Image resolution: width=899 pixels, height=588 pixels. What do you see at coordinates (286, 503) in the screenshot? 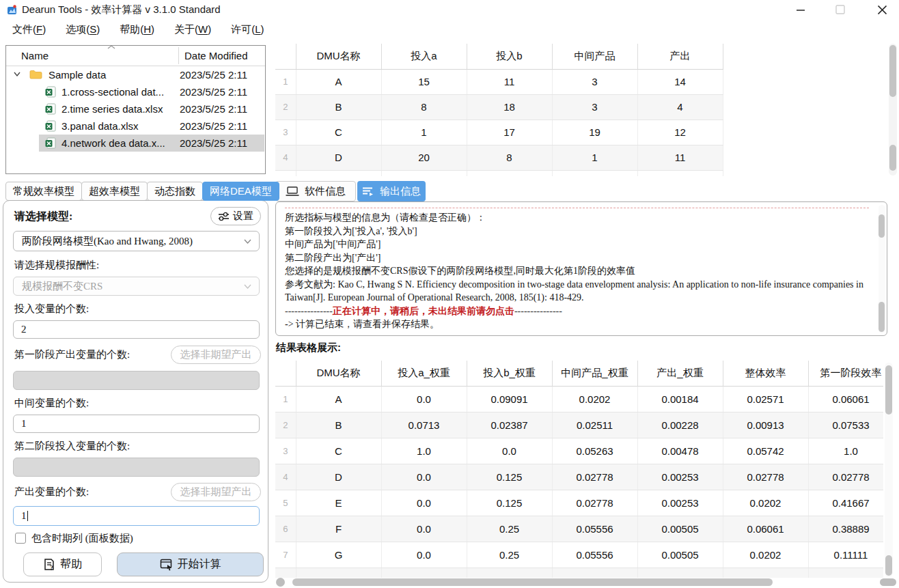
I see `row-number: 5` at bounding box center [286, 503].